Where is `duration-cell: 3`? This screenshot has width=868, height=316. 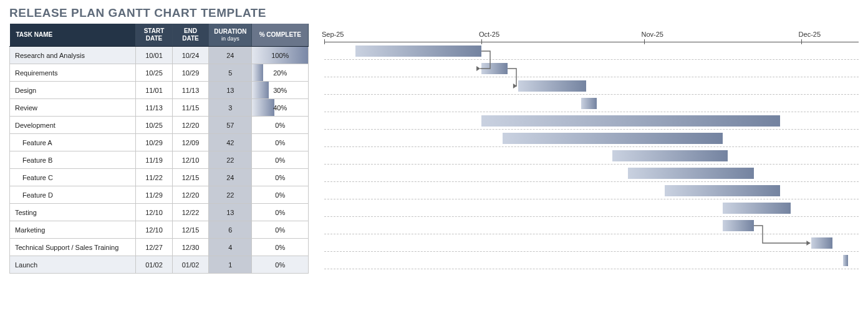
duration-cell: 3 is located at coordinates (231, 108).